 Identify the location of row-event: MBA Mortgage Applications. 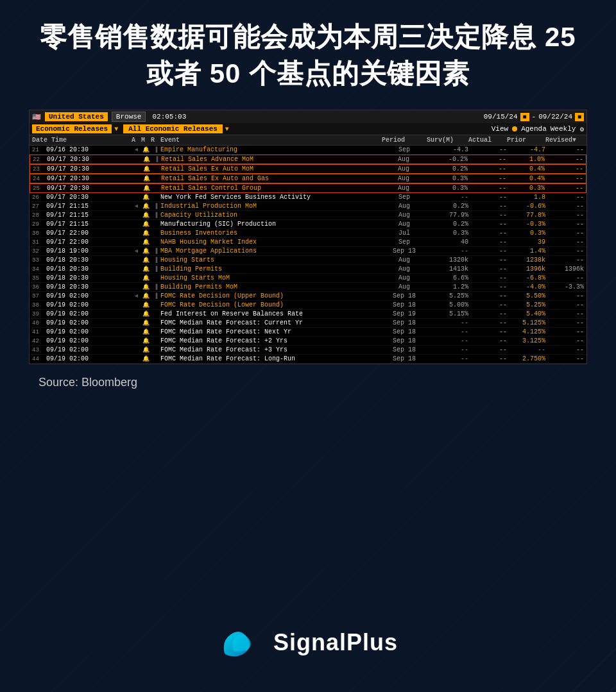
(271, 251).